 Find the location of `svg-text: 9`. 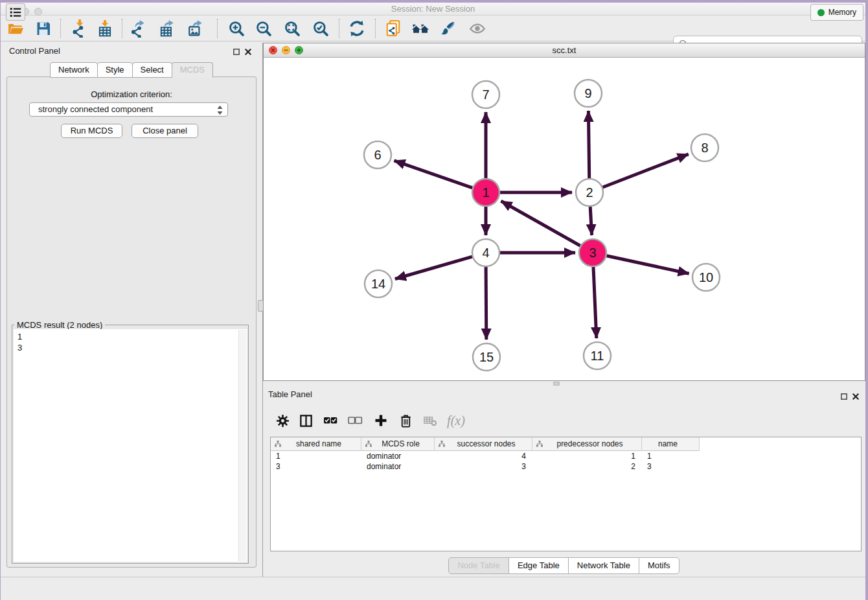

svg-text: 9 is located at coordinates (588, 93).